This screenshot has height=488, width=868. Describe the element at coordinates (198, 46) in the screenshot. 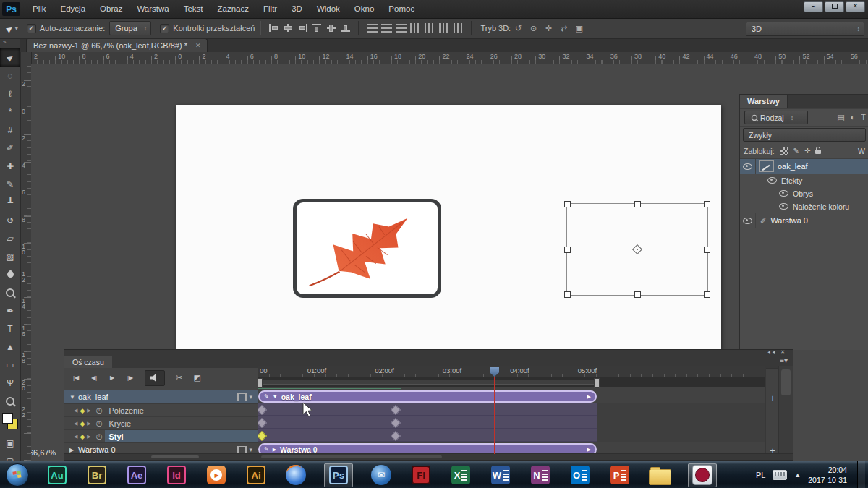

I see `tab-close-icon: ✕` at that location.